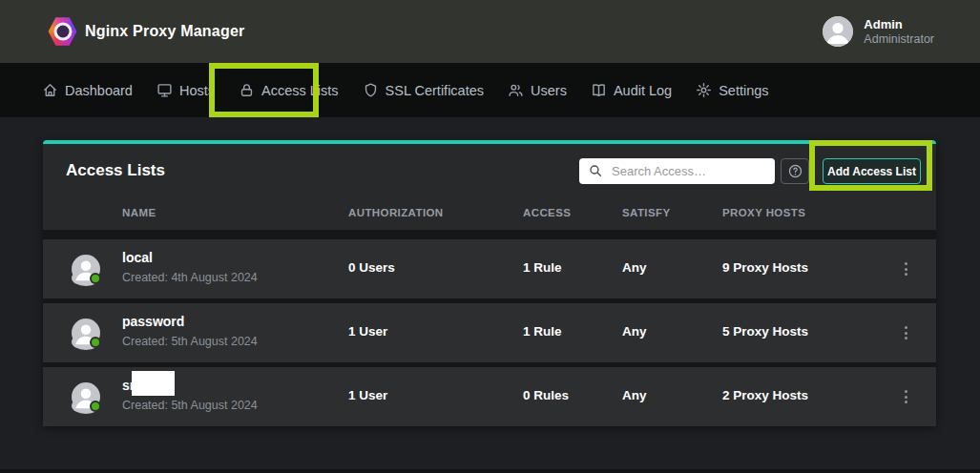 Image resolution: width=980 pixels, height=473 pixels. What do you see at coordinates (288, 90) in the screenshot?
I see `nav-tab-access-lists: Access Lists` at bounding box center [288, 90].